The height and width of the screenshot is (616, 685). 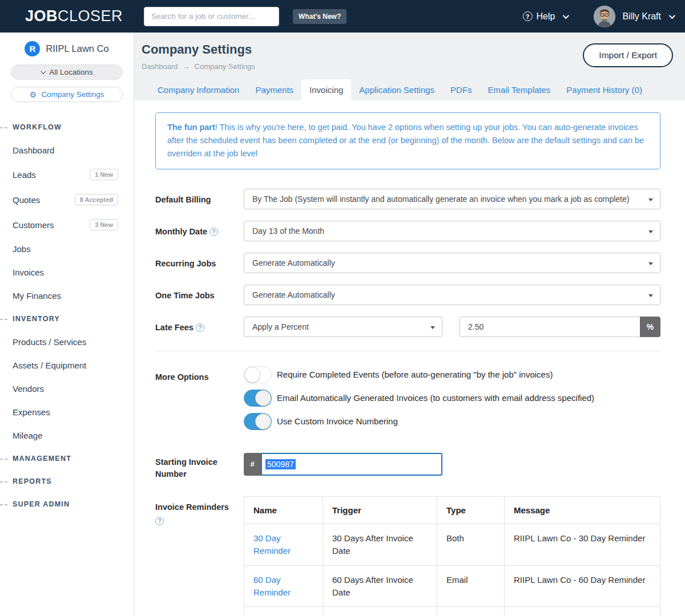 What do you see at coordinates (67, 151) in the screenshot?
I see `sidebar-item-dashboard: Dashboard` at bounding box center [67, 151].